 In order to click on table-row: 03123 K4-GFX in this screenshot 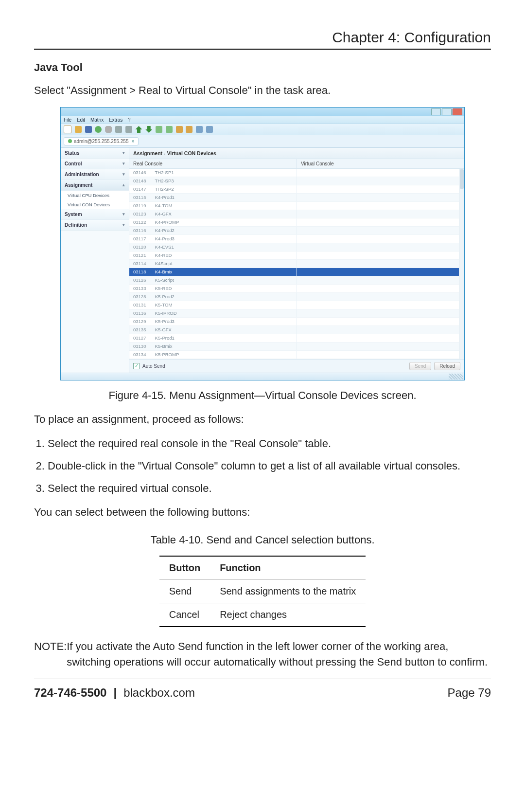, I will do `click(297, 214)`.